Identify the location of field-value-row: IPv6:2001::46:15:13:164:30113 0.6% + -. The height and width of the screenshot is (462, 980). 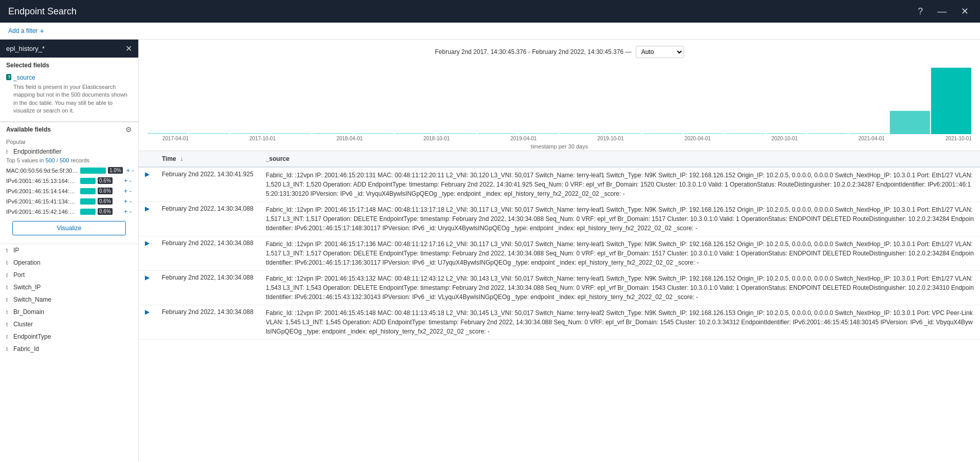
(69, 181).